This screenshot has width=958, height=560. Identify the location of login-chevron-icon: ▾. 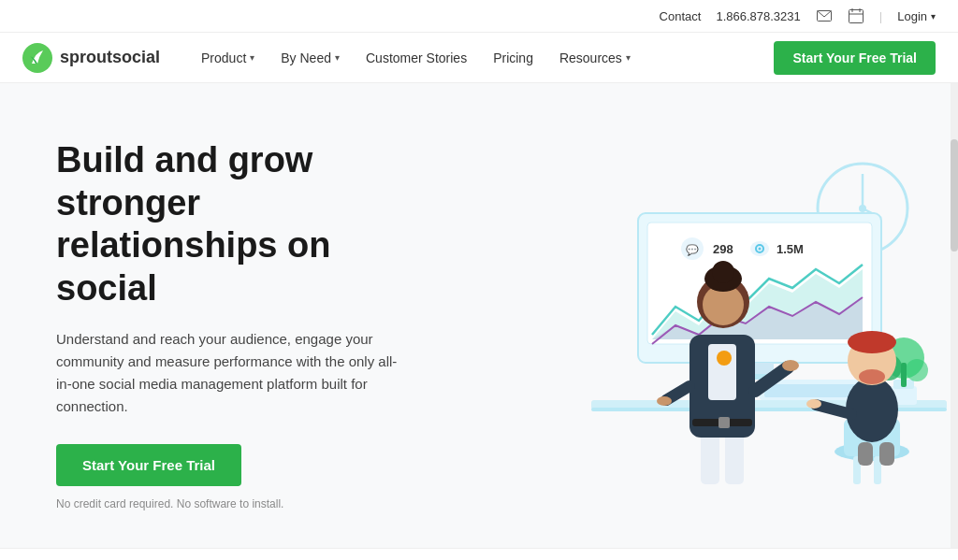
(934, 17).